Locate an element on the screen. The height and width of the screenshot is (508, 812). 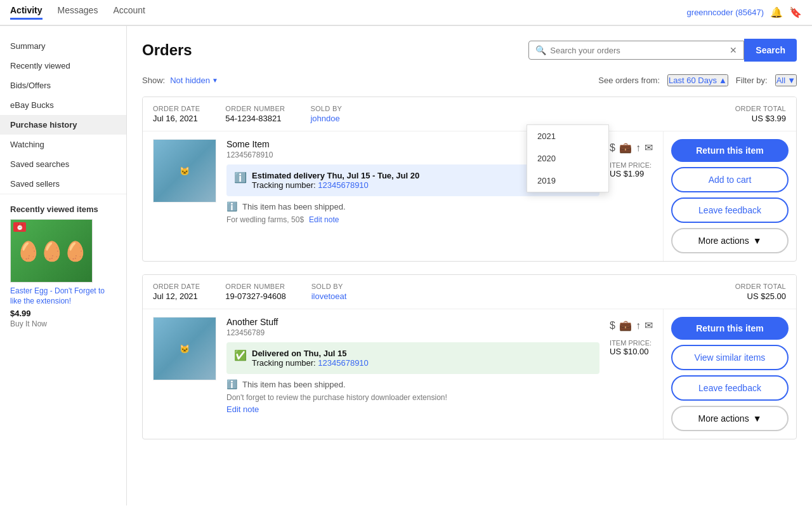
nav-links: Activity Messages Account is located at coordinates (77, 13).